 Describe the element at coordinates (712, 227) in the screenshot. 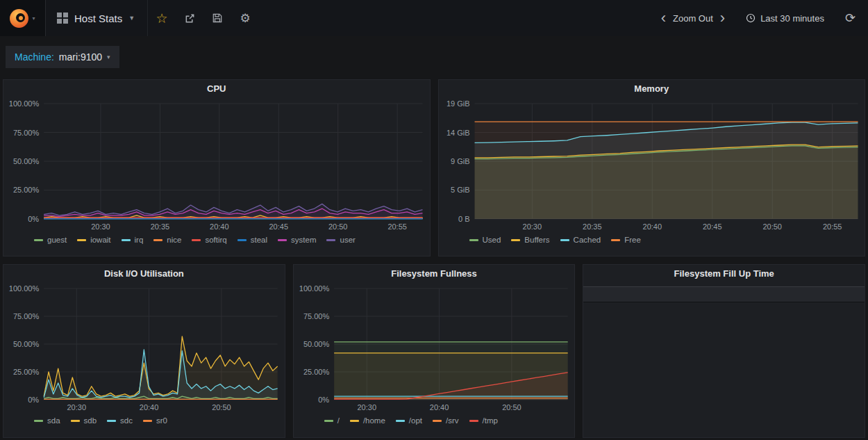

I see `svg-text: 20:45` at that location.